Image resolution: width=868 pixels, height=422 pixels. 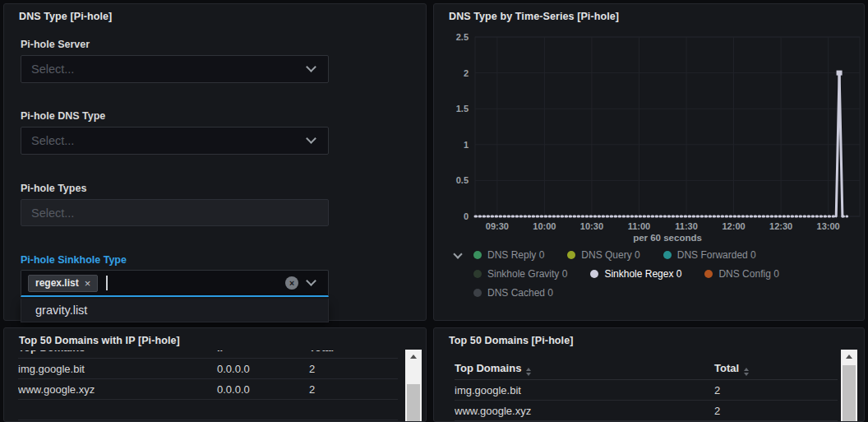 What do you see at coordinates (53, 188) in the screenshot?
I see `pihole-types-label: Pi-hole Types` at bounding box center [53, 188].